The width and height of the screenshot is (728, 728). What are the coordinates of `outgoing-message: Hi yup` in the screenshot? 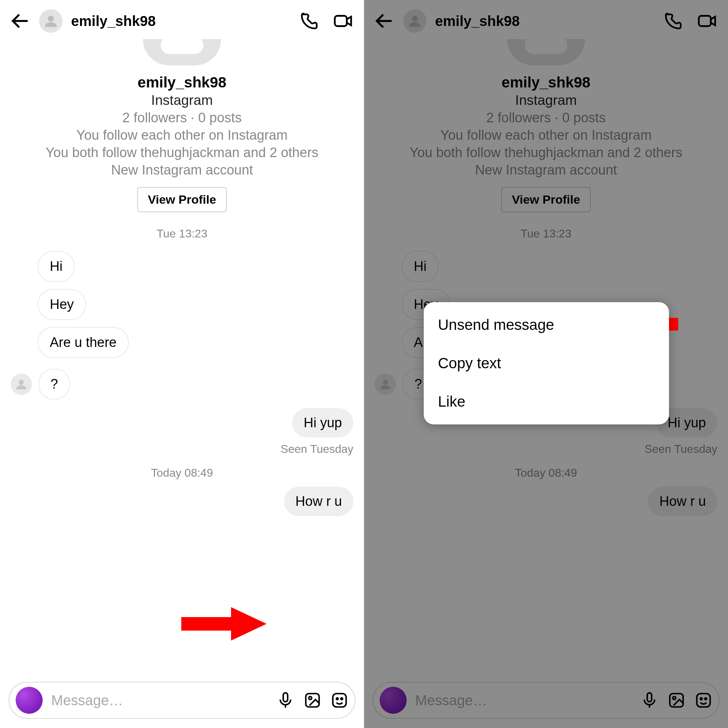 It's located at (323, 423).